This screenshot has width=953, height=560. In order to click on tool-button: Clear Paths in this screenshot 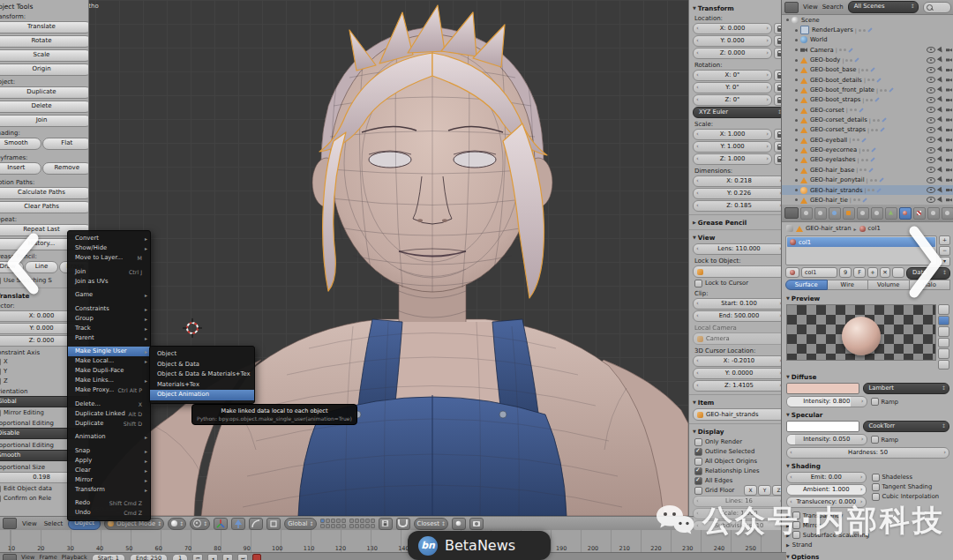, I will do `click(44, 207)`.